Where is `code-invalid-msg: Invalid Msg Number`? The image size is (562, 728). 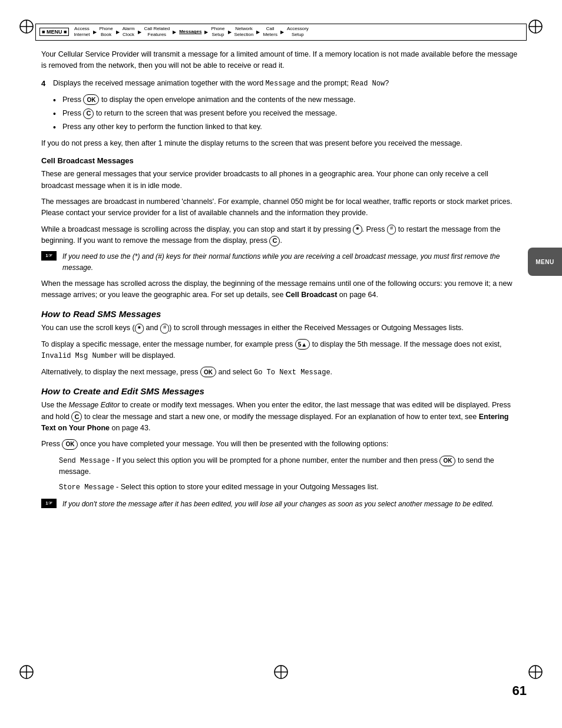
code-invalid-msg: Invalid Msg Number is located at coordinates (80, 356).